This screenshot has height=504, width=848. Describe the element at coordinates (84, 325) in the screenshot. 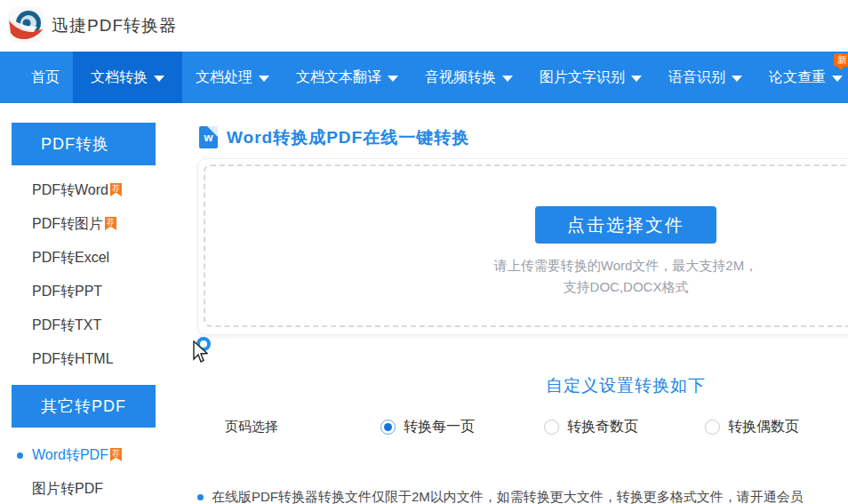

I see `sidebar-item-pdf-to-txt: PDF转TXT` at that location.